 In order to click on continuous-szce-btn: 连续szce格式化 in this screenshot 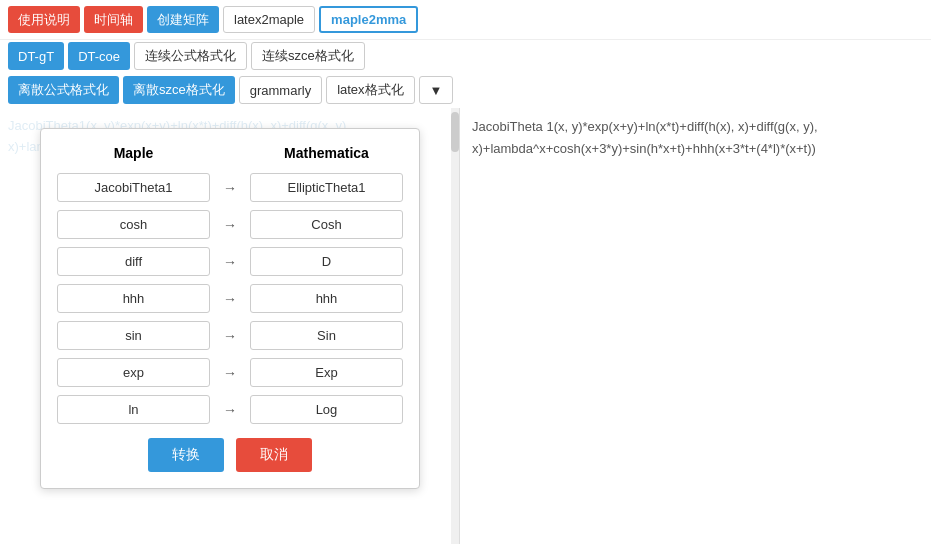, I will do `click(308, 56)`.